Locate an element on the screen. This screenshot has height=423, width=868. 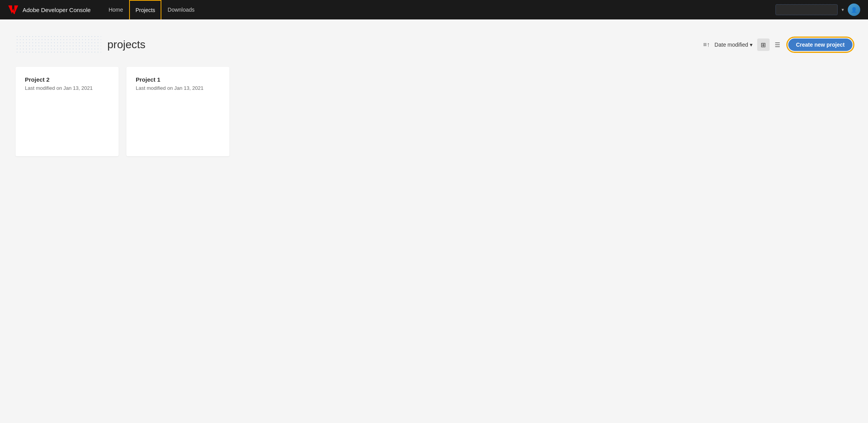
project-card: Project 2Last modified on Jan 13, 2021 is located at coordinates (67, 112).